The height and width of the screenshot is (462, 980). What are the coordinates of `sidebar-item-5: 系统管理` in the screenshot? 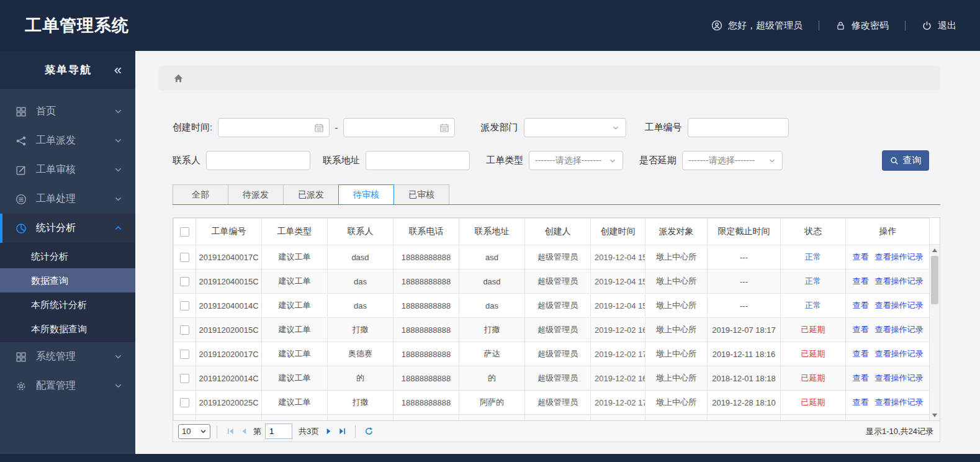 It's located at (68, 356).